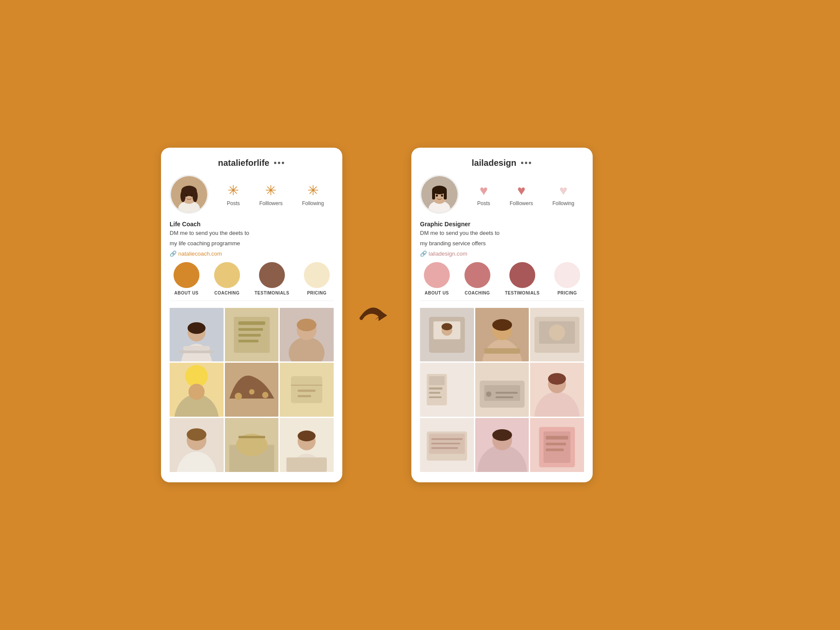 The width and height of the screenshot is (840, 630). I want to click on grid-cell-l7, so click(447, 445).